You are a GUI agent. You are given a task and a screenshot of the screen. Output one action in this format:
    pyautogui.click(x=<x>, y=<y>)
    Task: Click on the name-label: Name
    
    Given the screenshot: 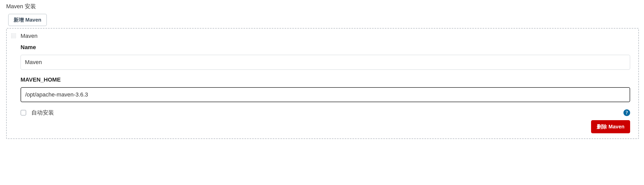 What is the action you would take?
    pyautogui.click(x=325, y=47)
    